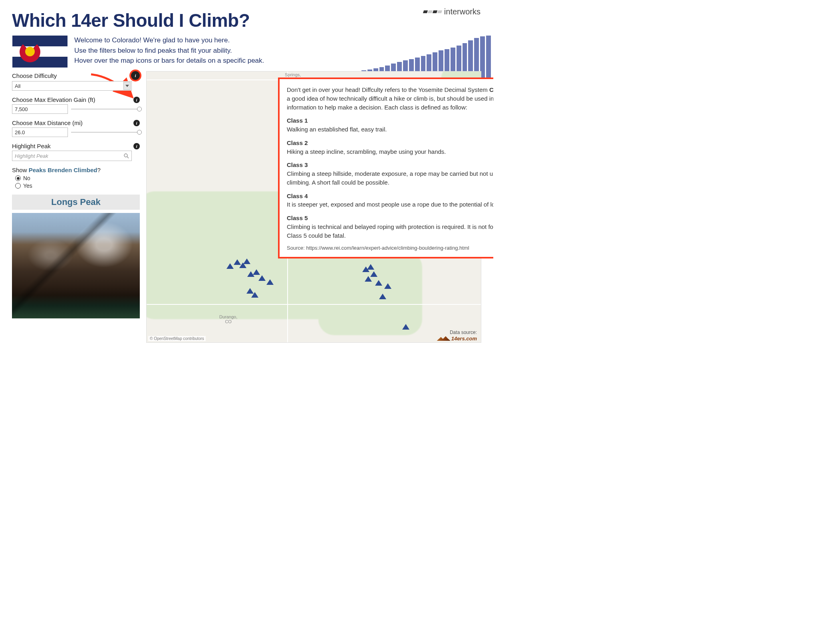 The height and width of the screenshot is (644, 834). I want to click on tooltip-source: Source: https://www.rei.com/learn/expert…, so click(390, 248).